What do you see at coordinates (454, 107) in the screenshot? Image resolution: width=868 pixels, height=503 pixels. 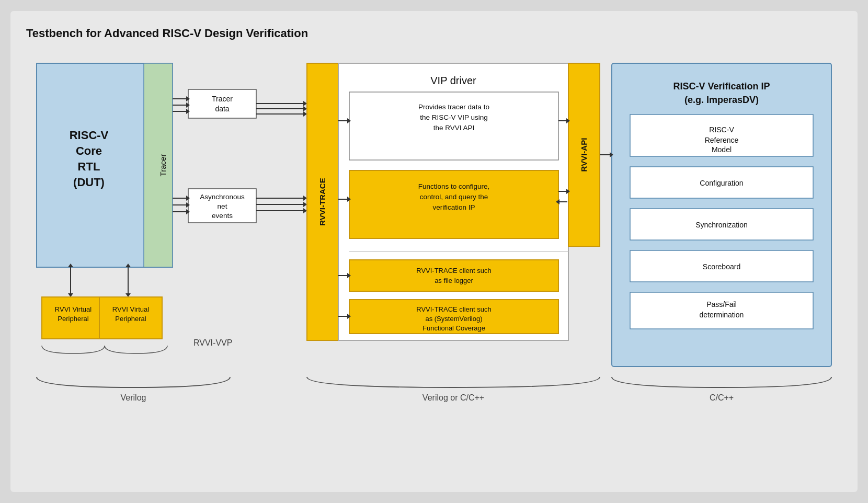 I see `svg-text: Provides tracer data to` at bounding box center [454, 107].